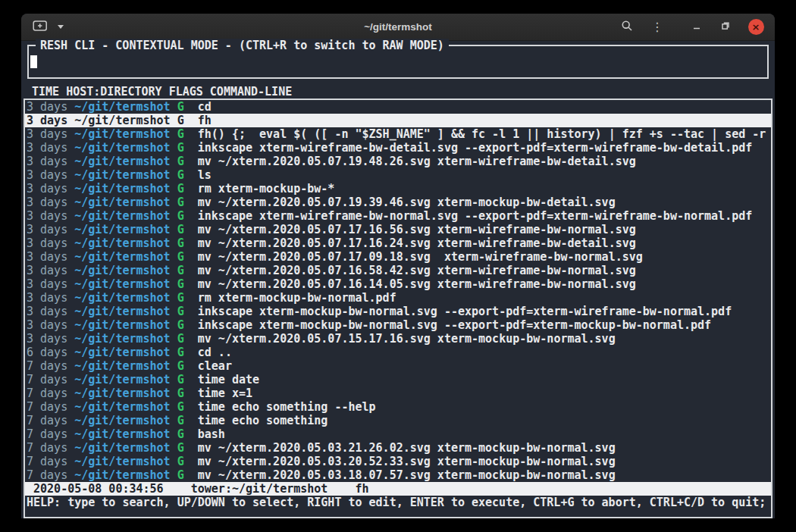 The width and height of the screenshot is (796, 532). I want to click on history-row: 7 days ~/git/termshot G clear, so click(398, 366).